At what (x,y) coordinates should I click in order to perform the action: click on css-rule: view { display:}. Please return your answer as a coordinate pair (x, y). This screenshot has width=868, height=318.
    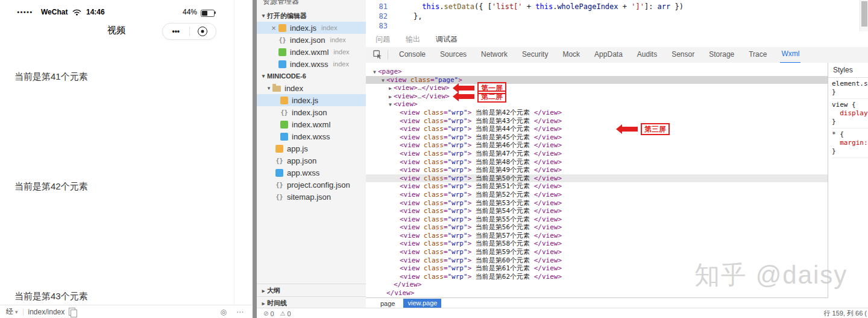
    Looking at the image, I should click on (850, 113).